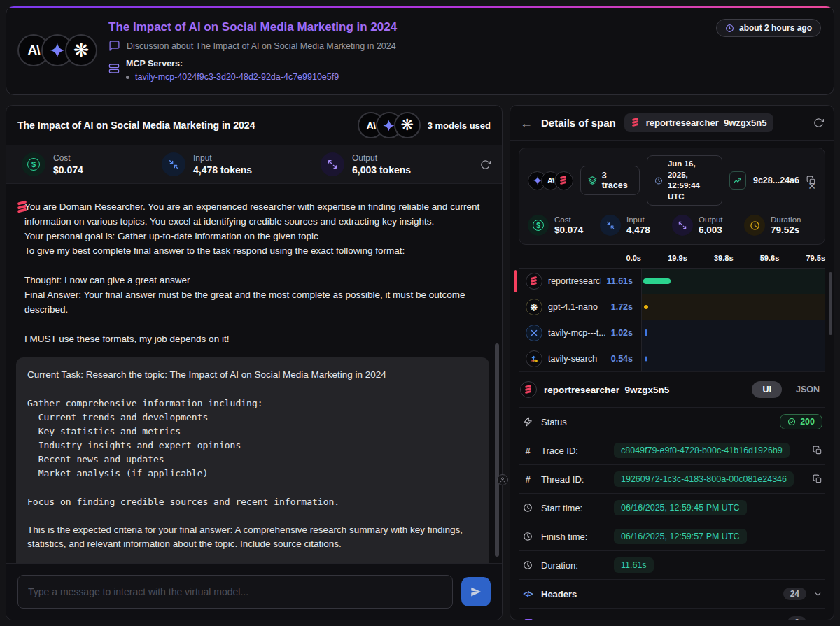  I want to click on status-row: Status 200, so click(672, 421).